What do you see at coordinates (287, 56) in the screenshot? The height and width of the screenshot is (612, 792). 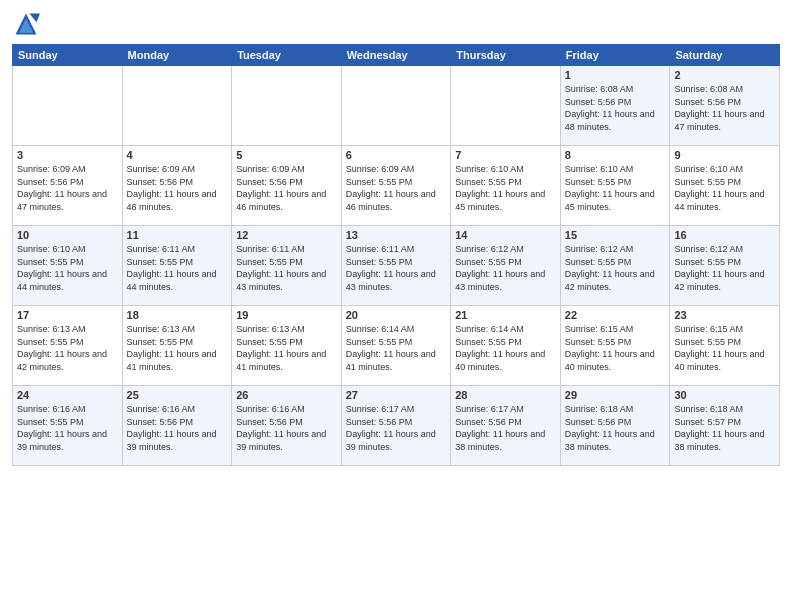 I see `day-header-tuesday: Tuesday` at bounding box center [287, 56].